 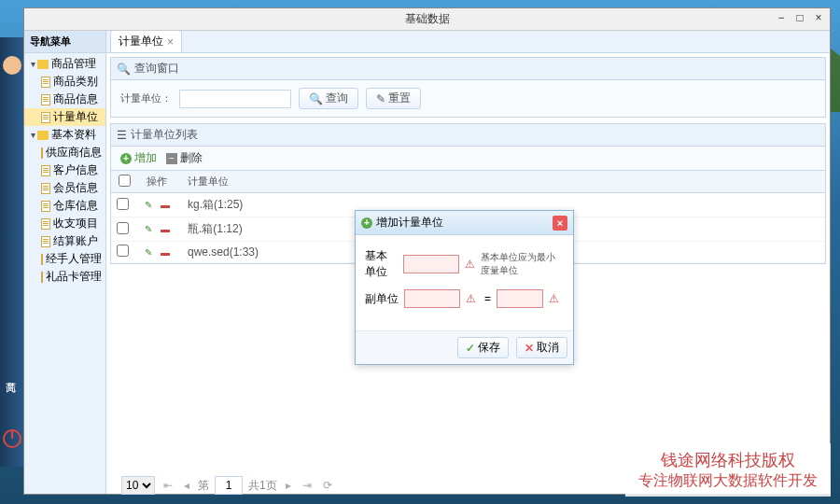 I want to click on tree-item: 收支项目, so click(x=65, y=224).